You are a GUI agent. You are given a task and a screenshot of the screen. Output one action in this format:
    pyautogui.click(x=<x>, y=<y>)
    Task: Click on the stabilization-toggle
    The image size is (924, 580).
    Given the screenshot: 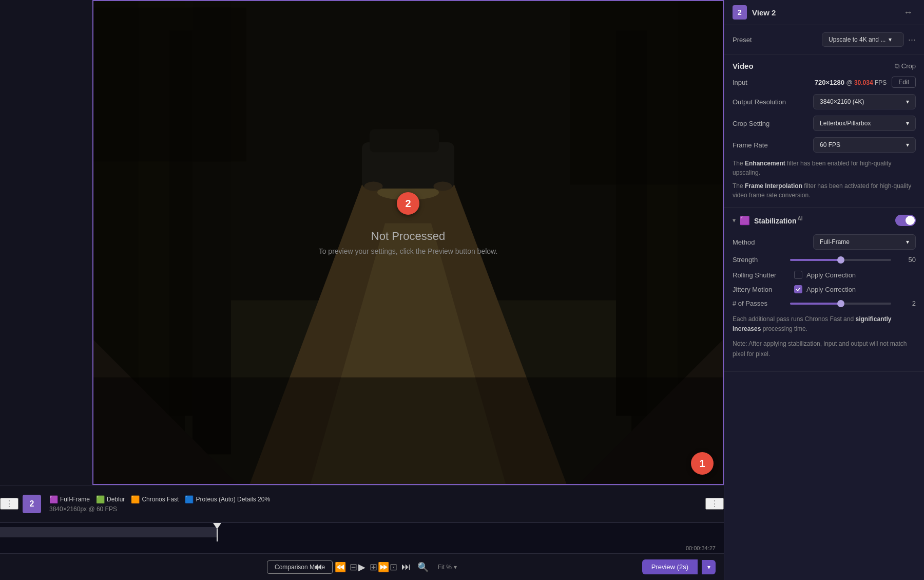 What is the action you would take?
    pyautogui.click(x=906, y=220)
    